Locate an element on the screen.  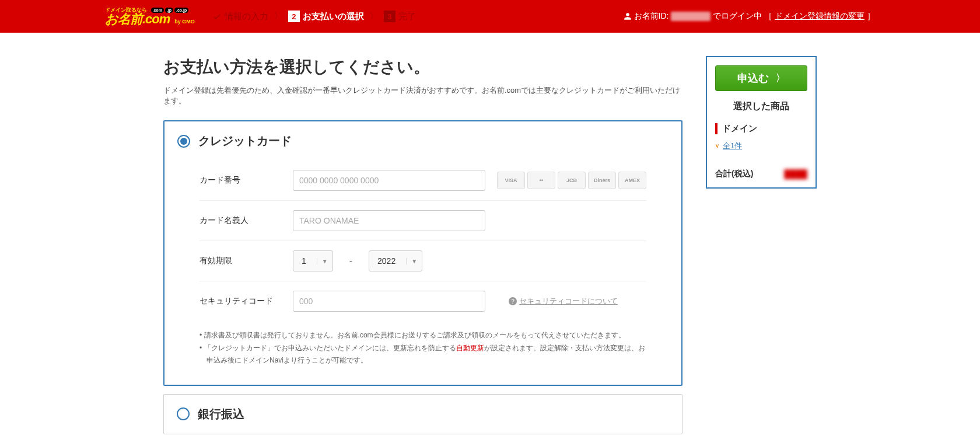
domain-expand: ∨ 全1件 is located at coordinates (729, 146).